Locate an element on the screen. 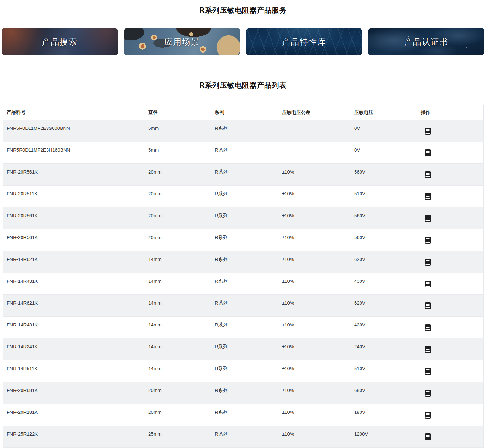  list-title: R系列压敏电阻器产品列表 is located at coordinates (243, 73).